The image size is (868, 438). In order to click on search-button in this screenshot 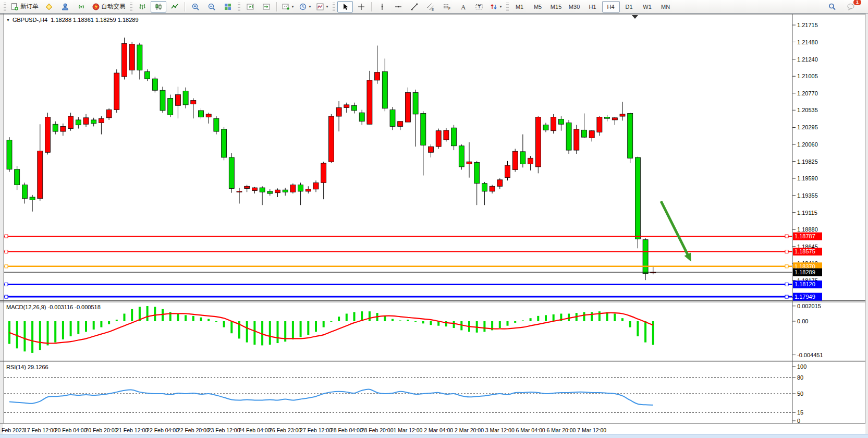, I will do `click(832, 7)`.